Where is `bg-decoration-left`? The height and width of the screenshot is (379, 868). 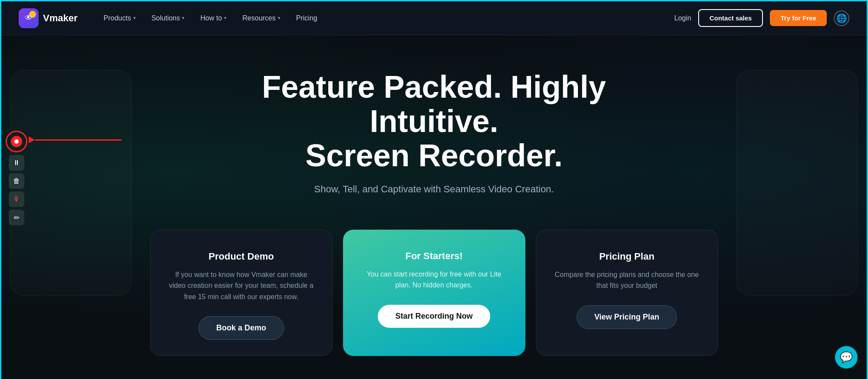
bg-decoration-left is located at coordinates (71, 183).